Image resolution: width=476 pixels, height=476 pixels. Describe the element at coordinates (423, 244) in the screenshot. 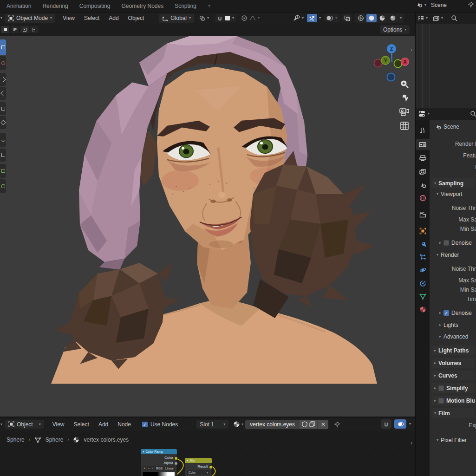

I see `tab-modifiers` at that location.